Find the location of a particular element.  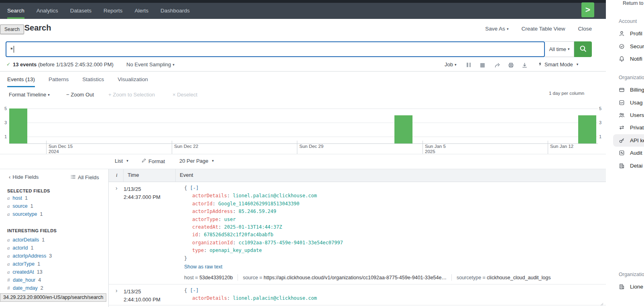

export-icon is located at coordinates (525, 66).